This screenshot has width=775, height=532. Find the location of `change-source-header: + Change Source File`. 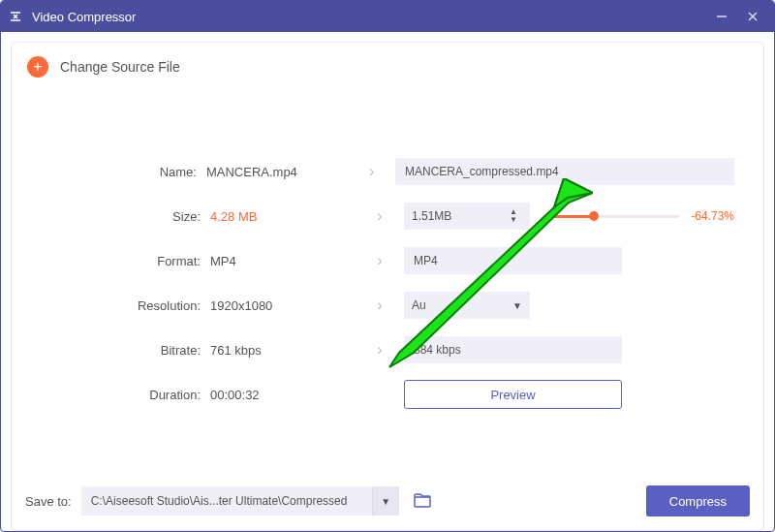

change-source-header: + Change Source File is located at coordinates (388, 67).